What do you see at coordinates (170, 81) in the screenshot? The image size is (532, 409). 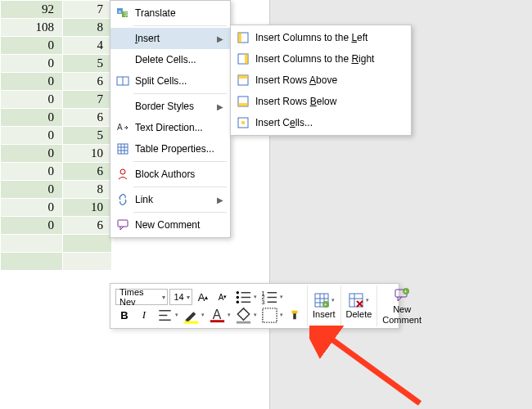 I see `menu-split-cells: Split Cells...` at bounding box center [170, 81].